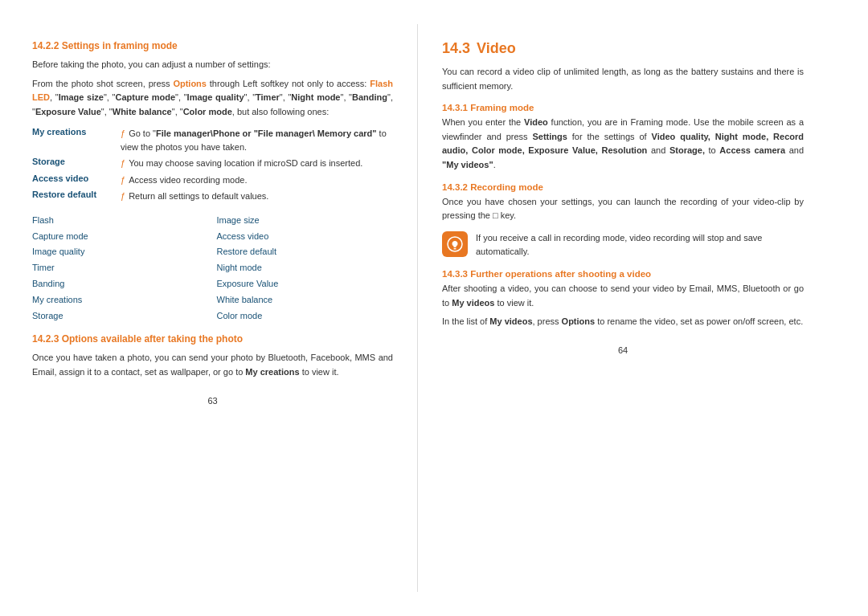 The height and width of the screenshot is (616, 868). What do you see at coordinates (315, 97) in the screenshot?
I see `night-mode: Night mode` at bounding box center [315, 97].